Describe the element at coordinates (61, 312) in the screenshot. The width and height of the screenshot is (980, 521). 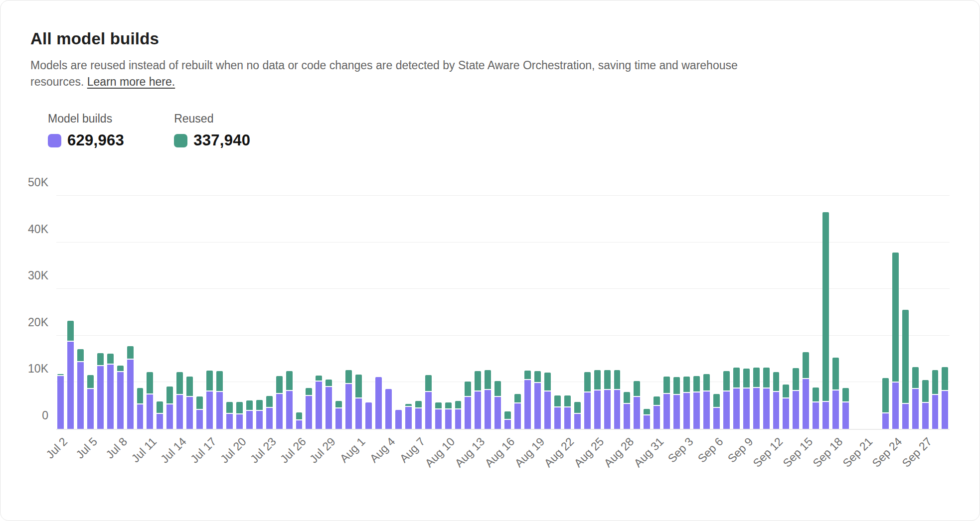
I see `bar-group-jul-2: Jul 2` at that location.